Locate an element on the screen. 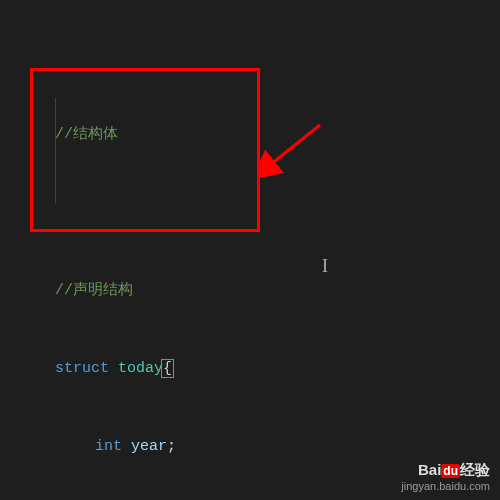 The height and width of the screenshot is (500, 500). comment-struct: //结构体 is located at coordinates (86, 134).